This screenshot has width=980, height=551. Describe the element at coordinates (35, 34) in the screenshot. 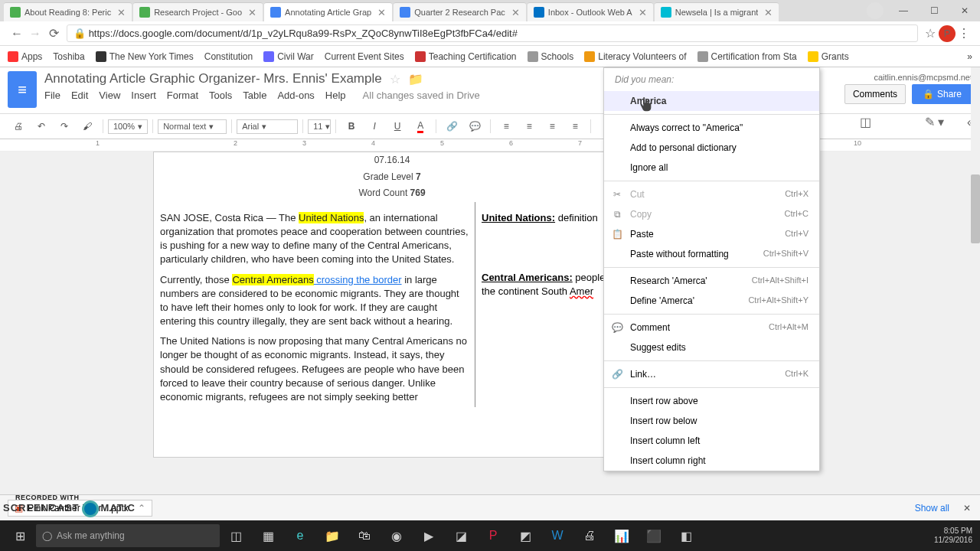

I see `forward-button: →` at that location.